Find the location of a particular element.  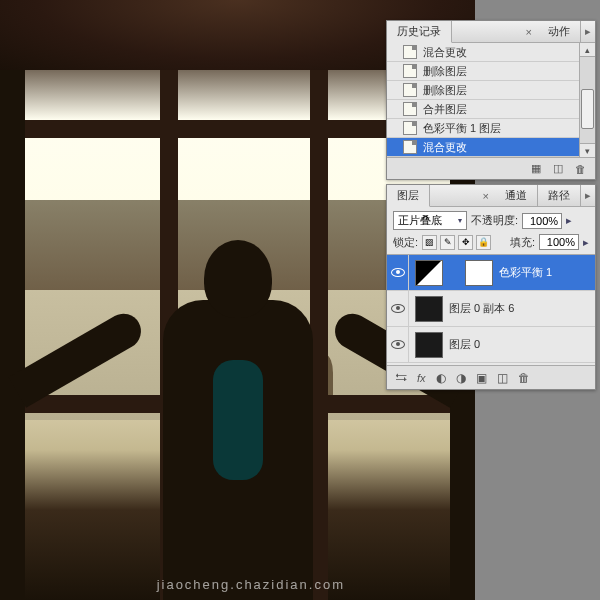

layers-panel-header: 图层 × 通道 路径 ▸ is located at coordinates (491, 196).